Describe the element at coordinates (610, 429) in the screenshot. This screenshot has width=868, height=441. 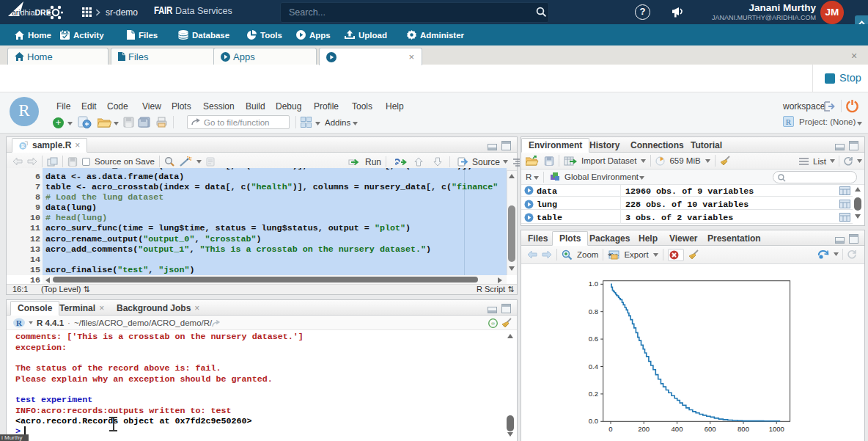
I see `svg-text: 0` at that location.